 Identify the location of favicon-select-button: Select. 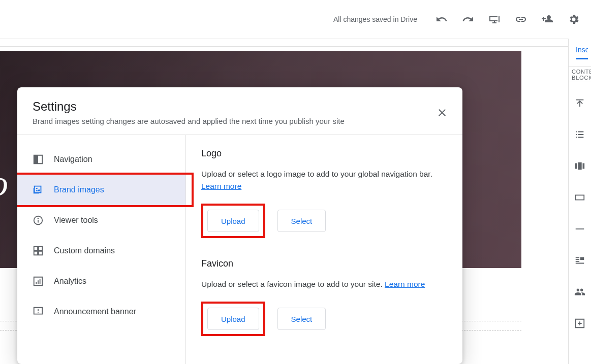
(302, 319).